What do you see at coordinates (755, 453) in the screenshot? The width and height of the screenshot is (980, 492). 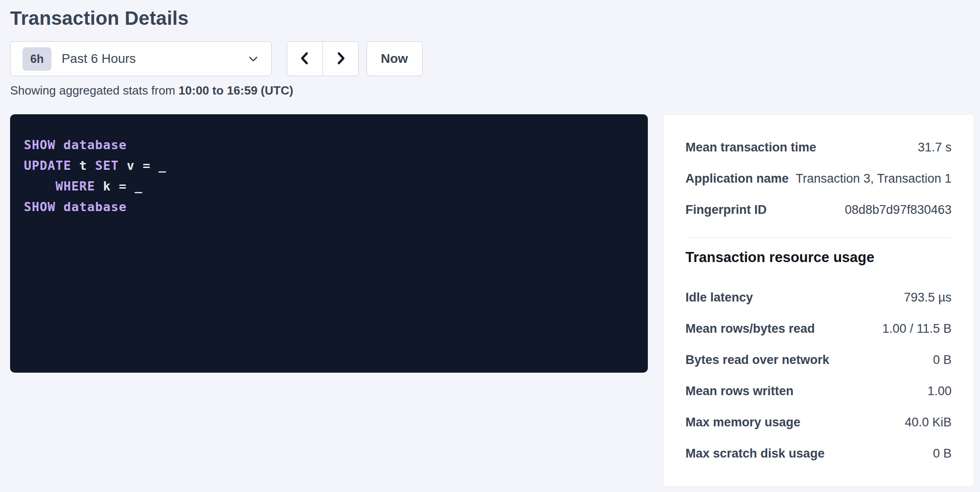 I see `stat-label: Max scratch disk usage` at bounding box center [755, 453].